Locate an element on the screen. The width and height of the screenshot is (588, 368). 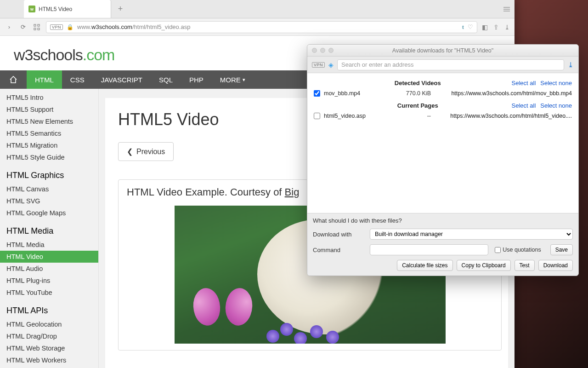
tab-active: w HTML5 Video is located at coordinates (68, 9).